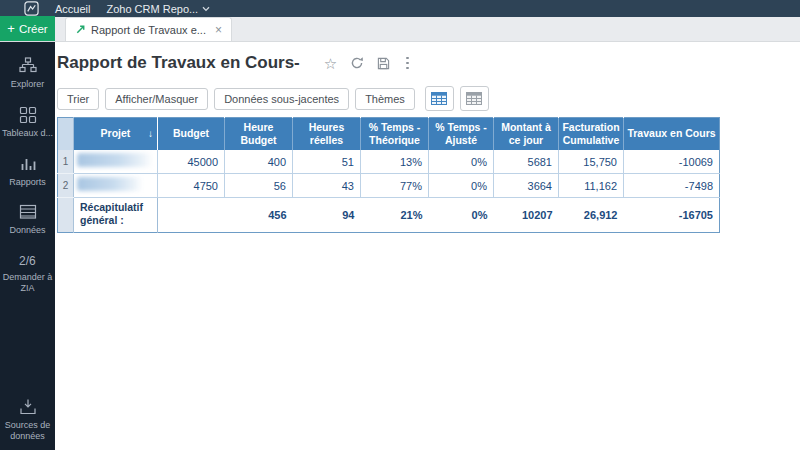 The width and height of the screenshot is (800, 450). I want to click on sidebar-item-donnees: Données, so click(28, 220).